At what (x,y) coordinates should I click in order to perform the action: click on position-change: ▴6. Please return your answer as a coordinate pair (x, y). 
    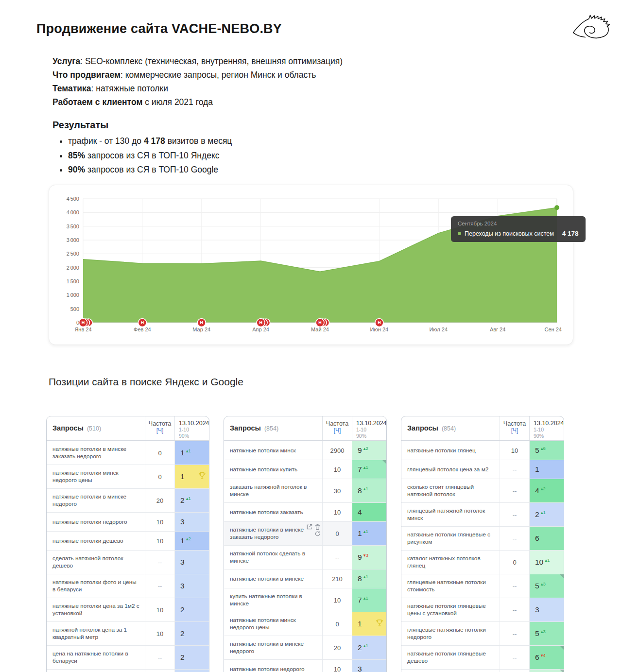
    Looking at the image, I should click on (543, 448).